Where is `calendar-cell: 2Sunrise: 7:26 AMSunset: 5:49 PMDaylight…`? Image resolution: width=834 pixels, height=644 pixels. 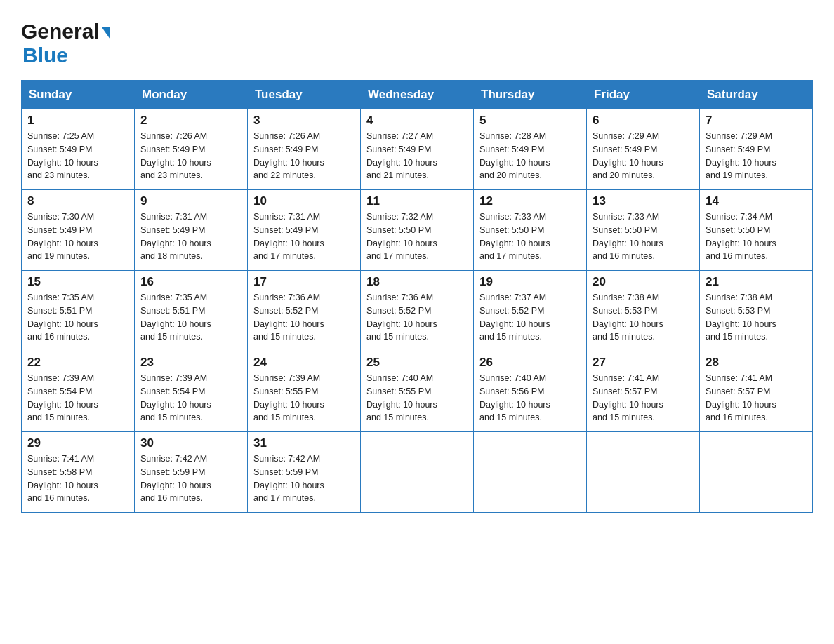 calendar-cell: 2Sunrise: 7:26 AMSunset: 5:49 PMDaylight… is located at coordinates (191, 150).